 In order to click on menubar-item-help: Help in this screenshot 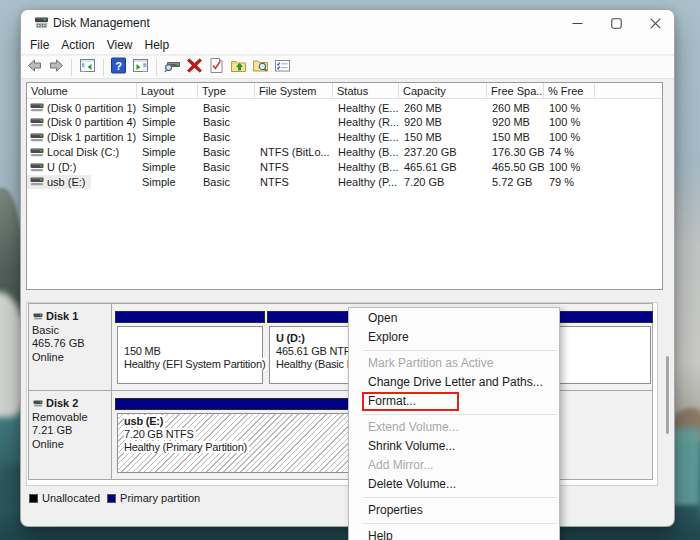, I will do `click(158, 45)`.